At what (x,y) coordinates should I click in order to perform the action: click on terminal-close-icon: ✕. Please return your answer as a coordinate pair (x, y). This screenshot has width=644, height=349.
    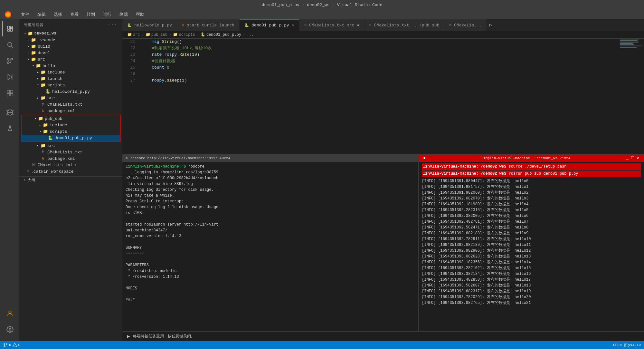
    Looking at the image, I should click on (638, 158).